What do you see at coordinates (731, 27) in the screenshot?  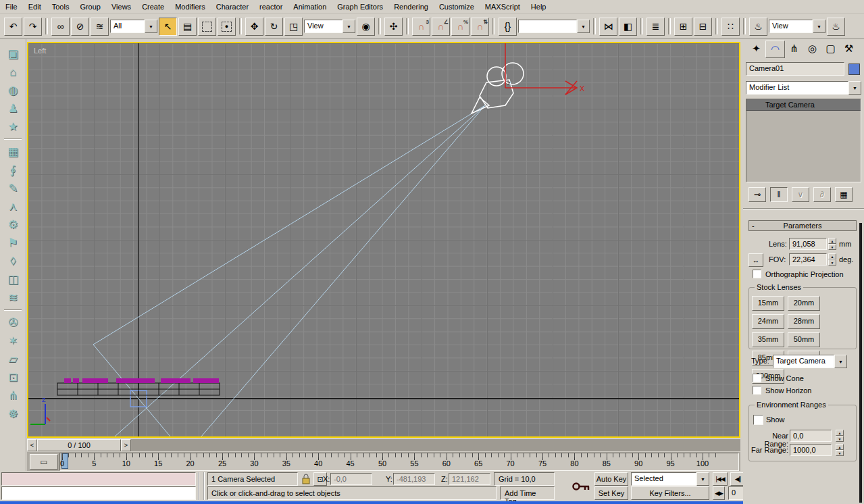 I see `material-editor-icon: ∷` at bounding box center [731, 27].